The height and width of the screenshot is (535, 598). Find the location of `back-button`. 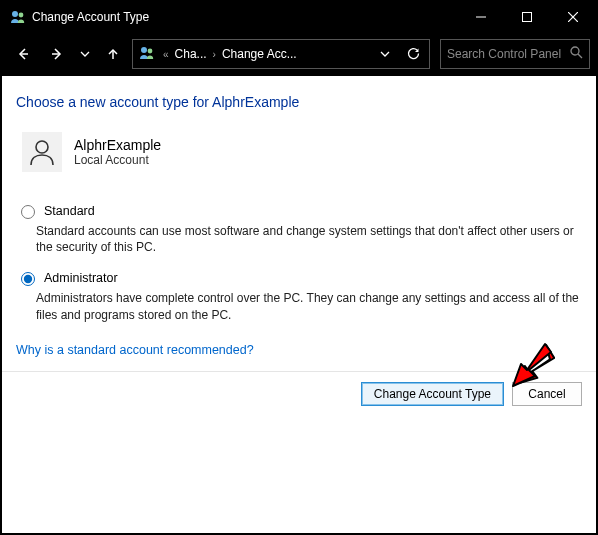

back-button is located at coordinates (23, 54).